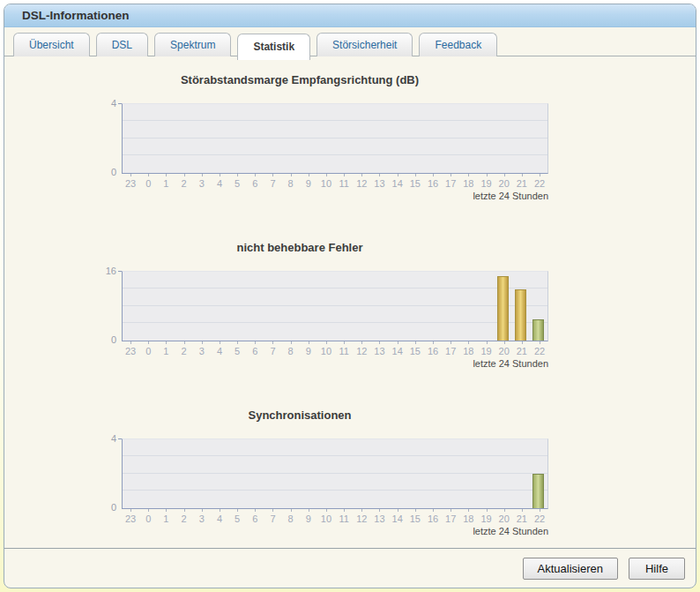 Image resolution: width=700 pixels, height=592 pixels. Describe the element at coordinates (273, 47) in the screenshot. I see `tab-statistik: Statistik` at that location.